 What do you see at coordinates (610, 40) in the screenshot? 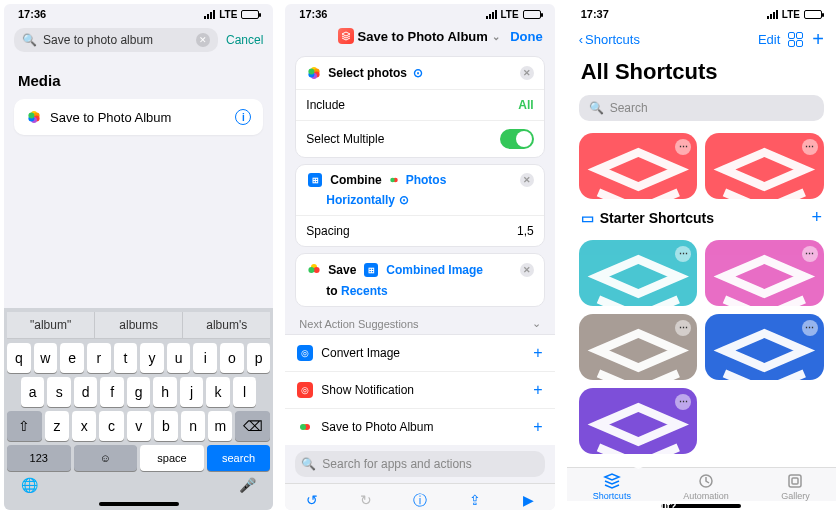
I see `back-button: ‹ Shortcuts` at bounding box center [610, 40].